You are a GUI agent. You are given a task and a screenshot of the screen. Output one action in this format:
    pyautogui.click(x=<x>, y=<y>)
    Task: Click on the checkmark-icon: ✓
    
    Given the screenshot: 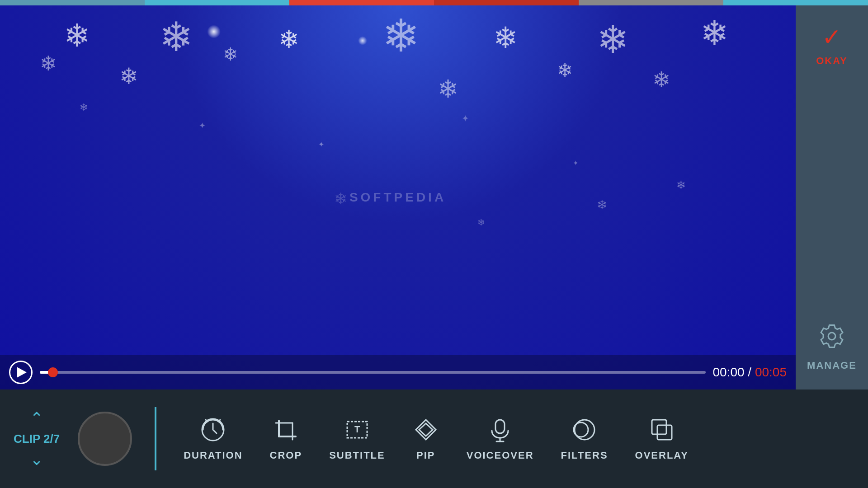 What is the action you would take?
    pyautogui.click(x=832, y=37)
    